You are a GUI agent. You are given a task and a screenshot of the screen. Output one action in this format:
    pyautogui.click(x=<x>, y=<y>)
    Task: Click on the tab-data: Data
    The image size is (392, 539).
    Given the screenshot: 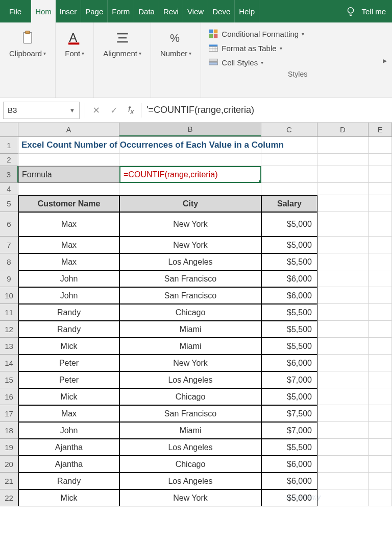 What is the action you would take?
    pyautogui.click(x=147, y=11)
    